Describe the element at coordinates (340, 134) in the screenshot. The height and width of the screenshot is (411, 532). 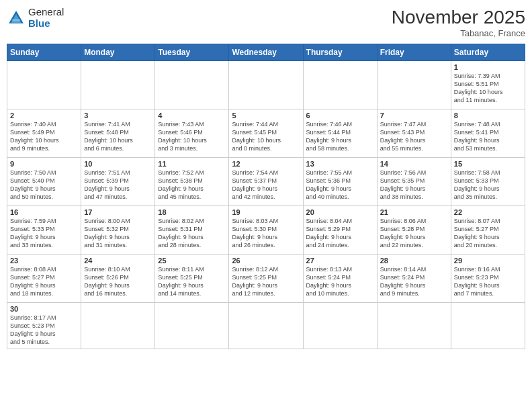
I see `cell-1-4: 6Sunrise: 7:46 AM Sunset: 5:44 PM Daylig…` at that location.